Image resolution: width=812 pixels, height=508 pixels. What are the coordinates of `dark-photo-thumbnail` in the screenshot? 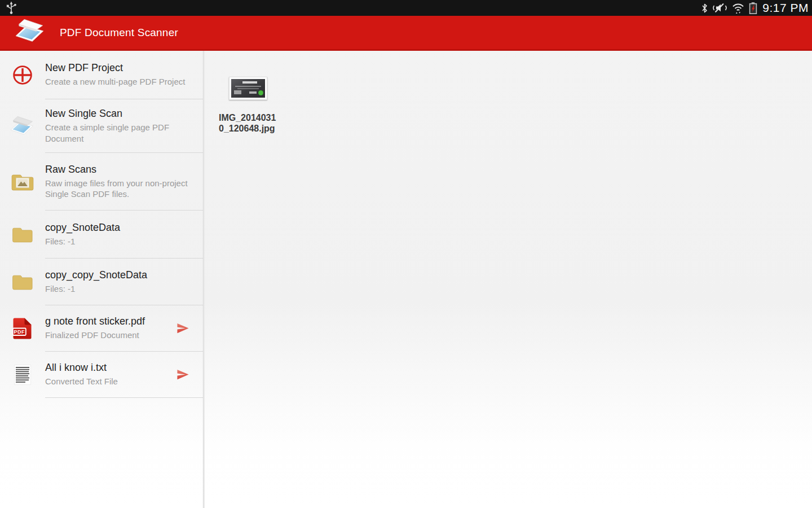 It's located at (248, 88).